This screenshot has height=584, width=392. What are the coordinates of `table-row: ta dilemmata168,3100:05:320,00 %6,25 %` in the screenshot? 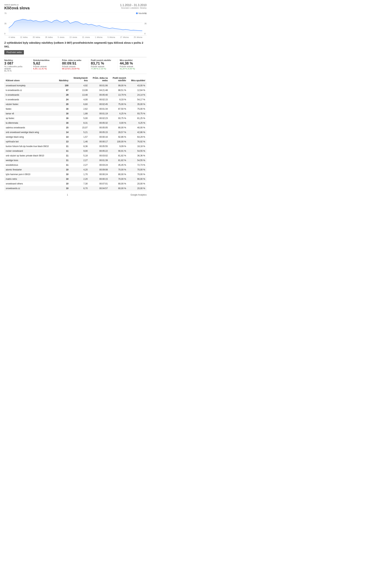 It's located at (76, 123).